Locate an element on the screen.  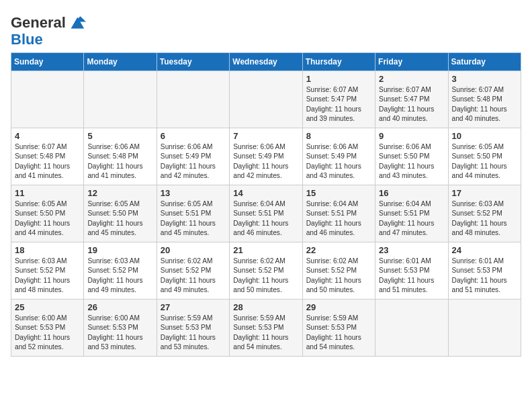
day-number: 24 is located at coordinates (485, 250).